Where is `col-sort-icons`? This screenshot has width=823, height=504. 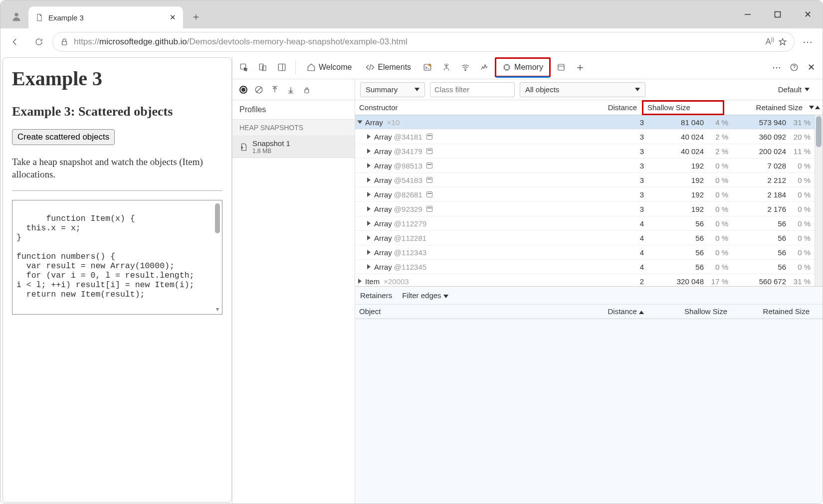 col-sort-icons is located at coordinates (815, 108).